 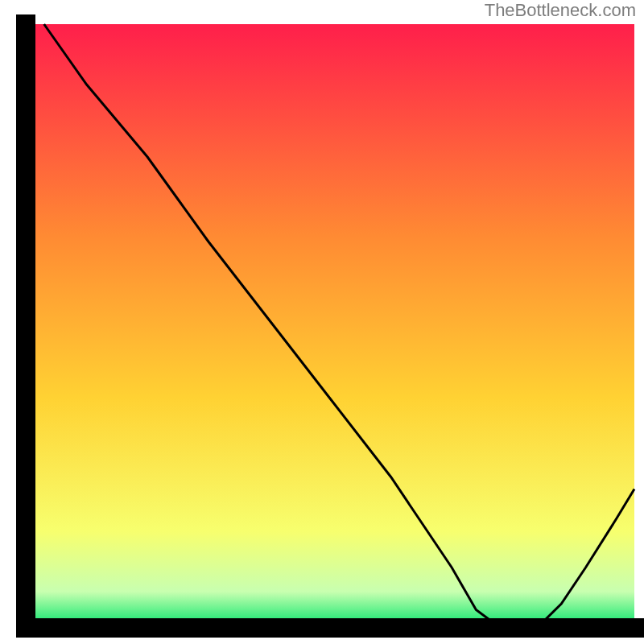 I want to click on watermark-text: TheBottleneck.com, so click(x=560, y=10).